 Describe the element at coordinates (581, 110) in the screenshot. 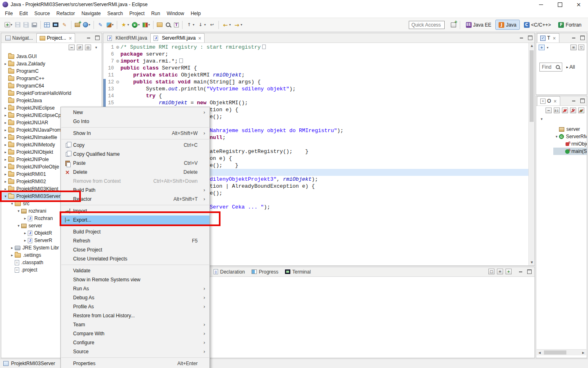

I see `hide-non-public-button` at that location.